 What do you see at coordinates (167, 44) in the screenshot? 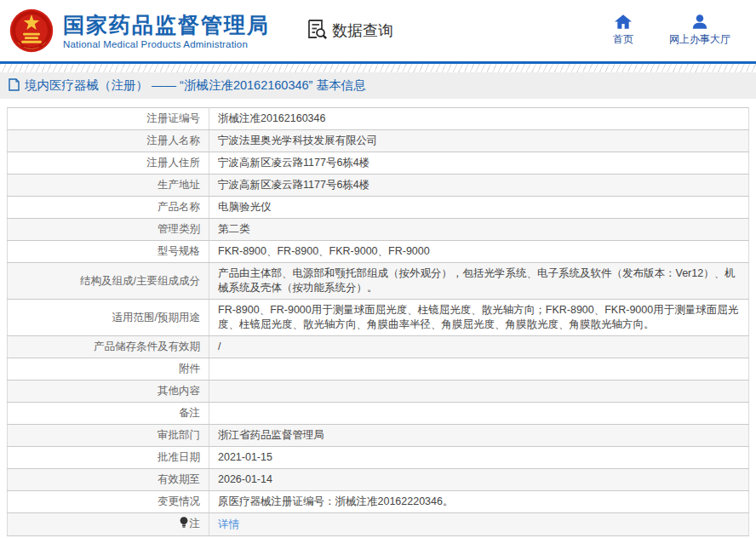
I see `agency-name-en: National Medical Products Administration` at bounding box center [167, 44].